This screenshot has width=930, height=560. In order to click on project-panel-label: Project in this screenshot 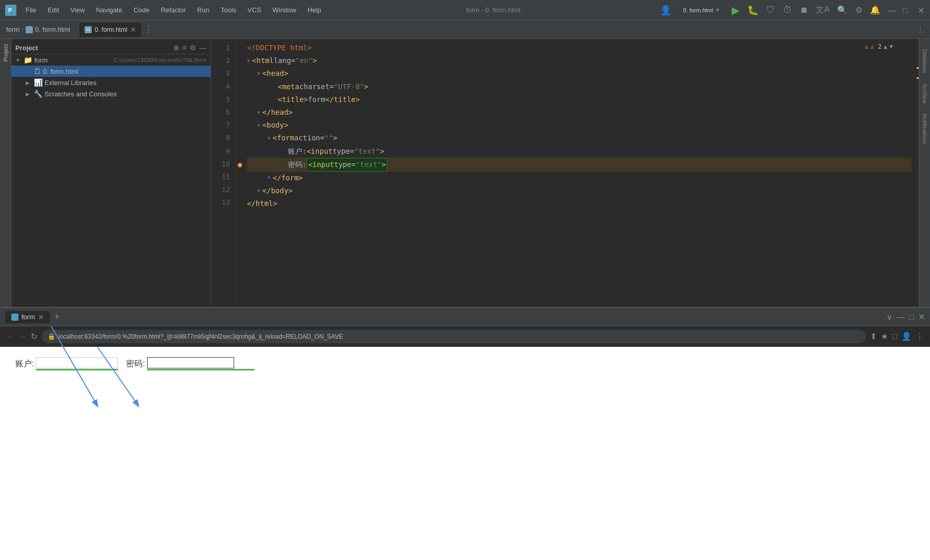, I will do `click(6, 53)`.